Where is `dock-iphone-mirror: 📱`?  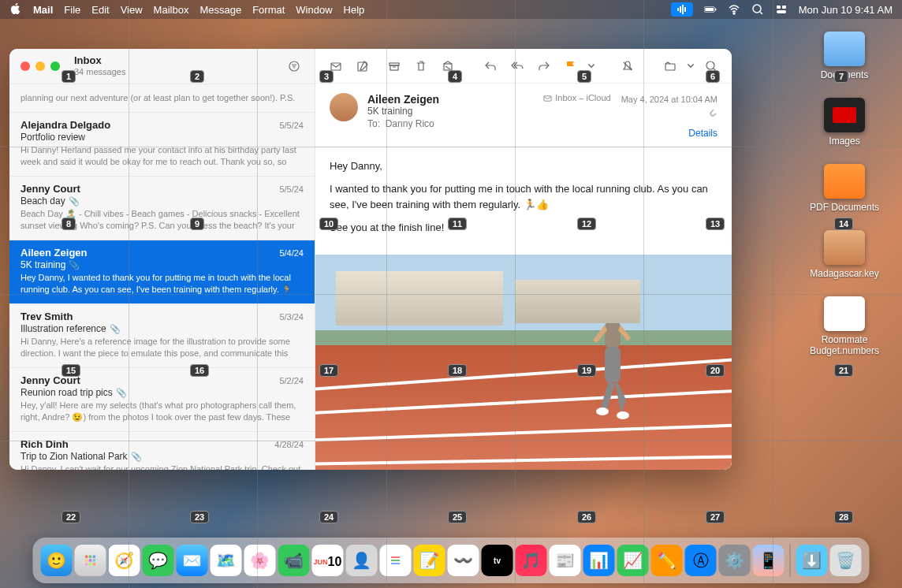 dock-iphone-mirror: 📱 is located at coordinates (769, 560).